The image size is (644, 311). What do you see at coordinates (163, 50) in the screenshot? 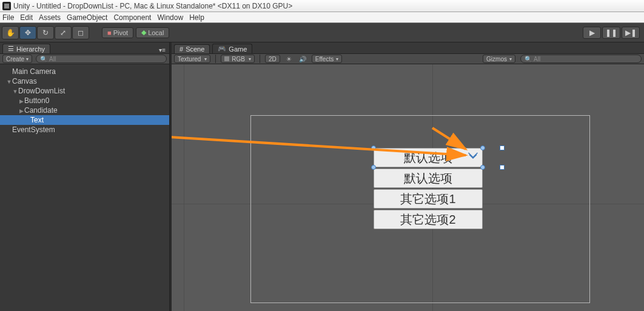
I see `panel-menu-icon: ▾≡` at bounding box center [163, 50].